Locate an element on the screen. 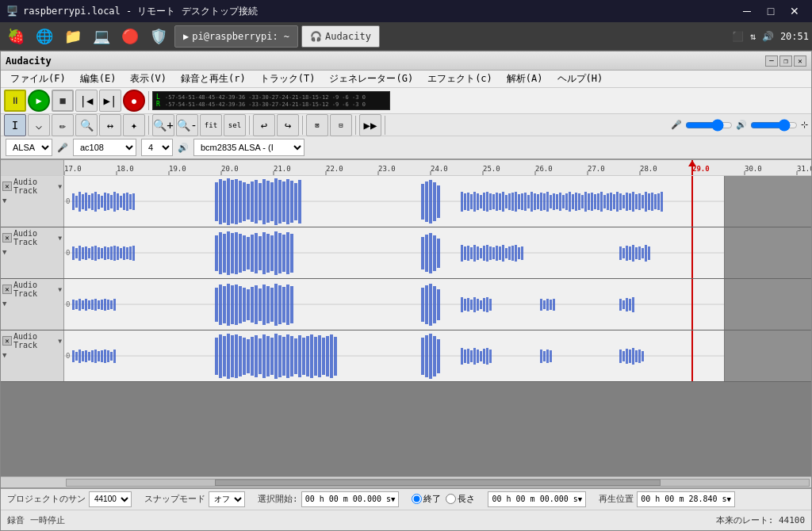 This screenshot has width=812, height=531. project-rate-select: 44100 is located at coordinates (110, 499).